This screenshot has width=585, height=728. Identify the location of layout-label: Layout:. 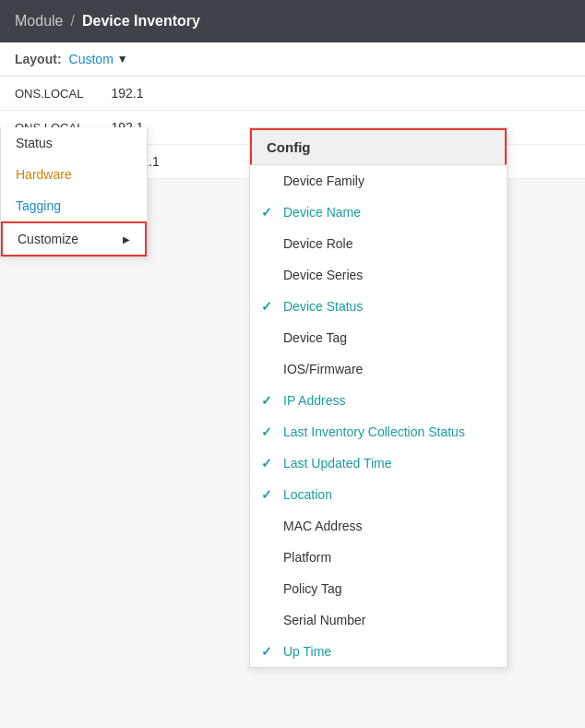
(39, 59).